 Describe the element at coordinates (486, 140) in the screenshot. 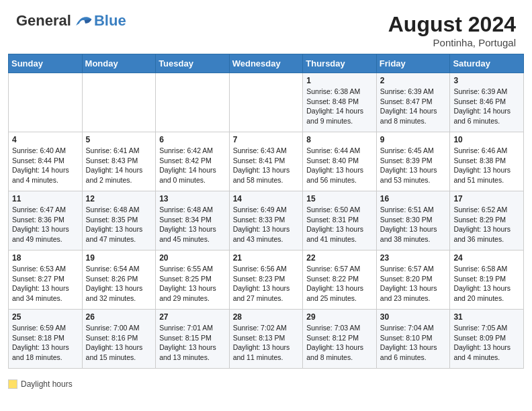

I see `day-number: 10` at that location.